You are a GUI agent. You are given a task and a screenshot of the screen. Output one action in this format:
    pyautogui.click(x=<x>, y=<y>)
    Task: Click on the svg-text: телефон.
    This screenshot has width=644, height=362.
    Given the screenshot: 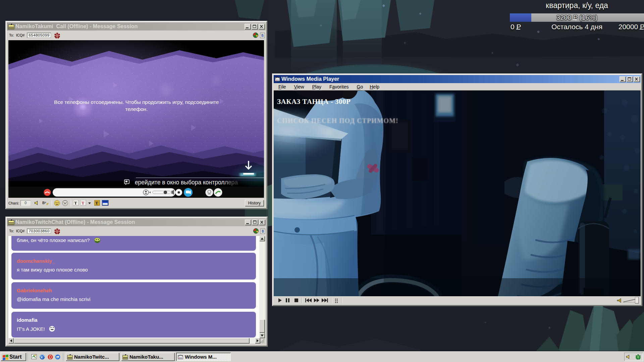 What is the action you would take?
    pyautogui.click(x=137, y=109)
    